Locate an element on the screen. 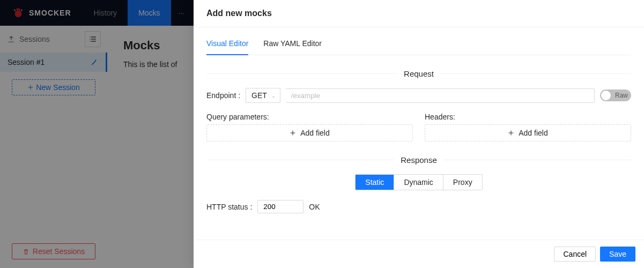  query-params-label: Query parameters: is located at coordinates (310, 117).